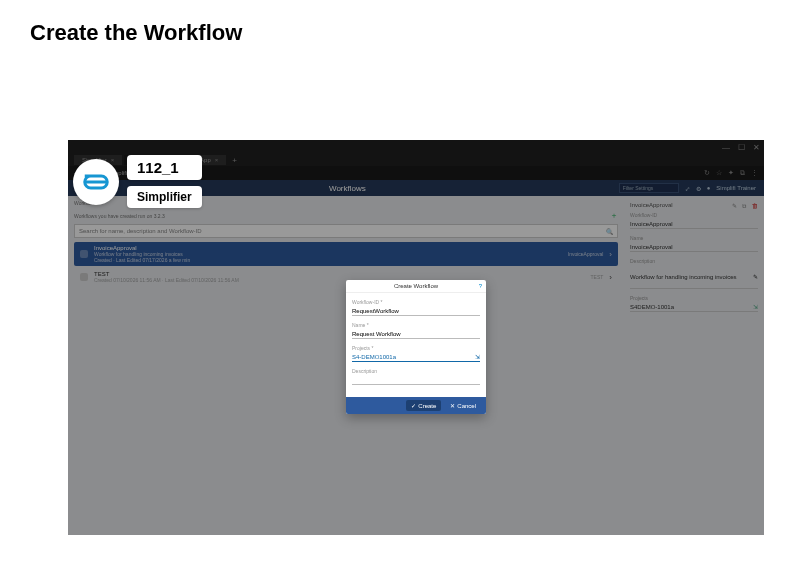  Describe the element at coordinates (424, 406) in the screenshot. I see `create-button: ✓ Create` at that location.